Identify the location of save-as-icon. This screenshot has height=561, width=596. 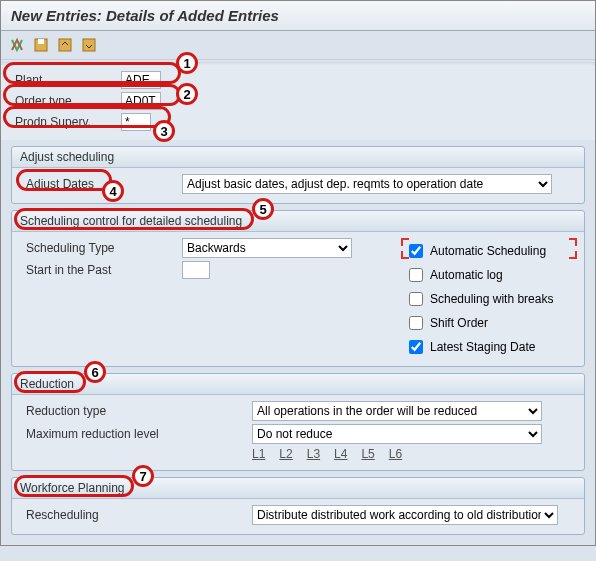
(65, 45).